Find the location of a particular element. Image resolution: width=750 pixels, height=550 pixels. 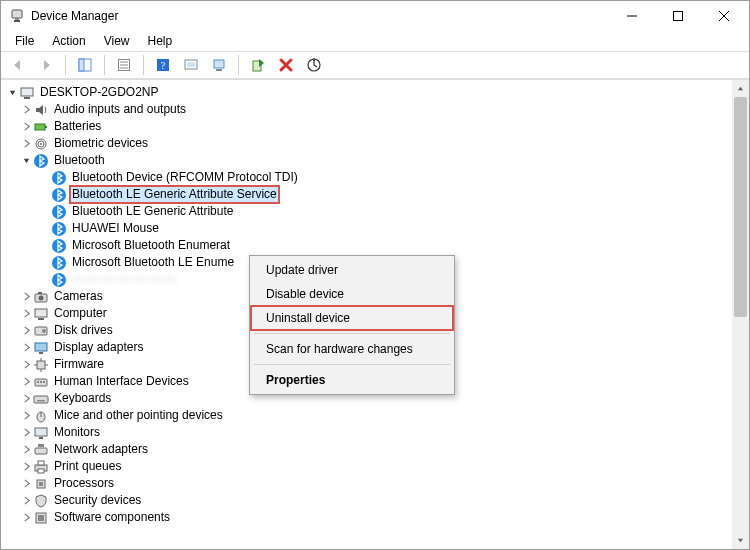

tree-category-security: Security devices is located at coordinates (366, 500).